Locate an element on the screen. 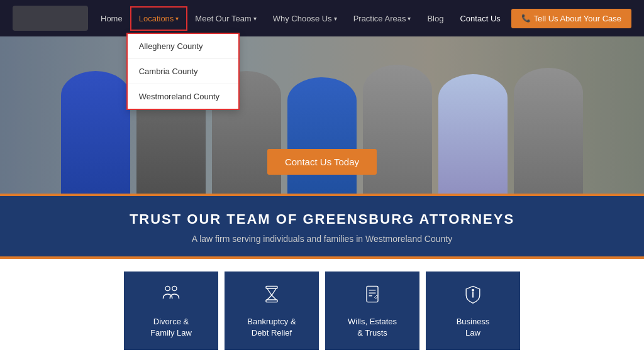 The image size is (644, 362). nav-locations-wrapper: Locations ▾ Allegheny County Cambria Cou… is located at coordinates (159, 19).